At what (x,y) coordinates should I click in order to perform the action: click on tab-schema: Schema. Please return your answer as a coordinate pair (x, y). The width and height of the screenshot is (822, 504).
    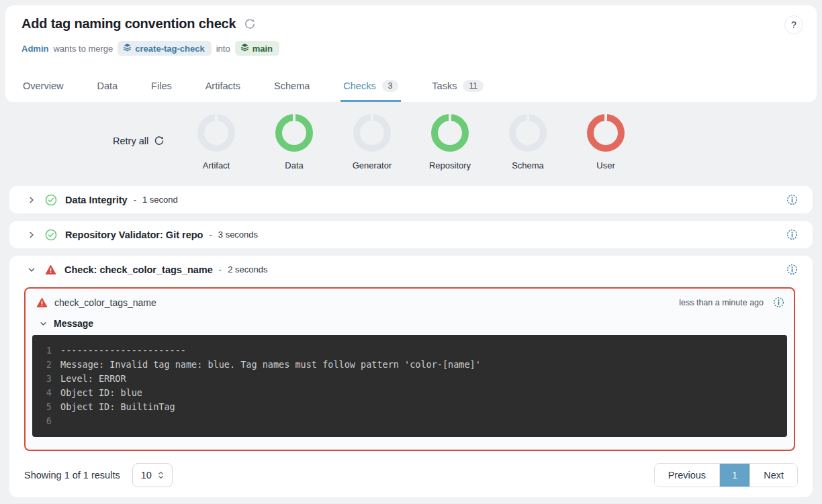
    Looking at the image, I should click on (291, 87).